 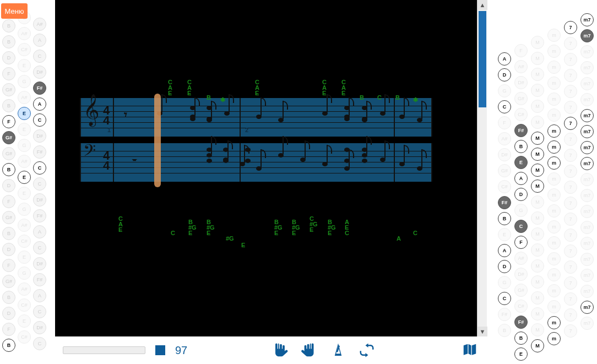 I want to click on scroll-up-icon: ▲, so click(x=482, y=5).